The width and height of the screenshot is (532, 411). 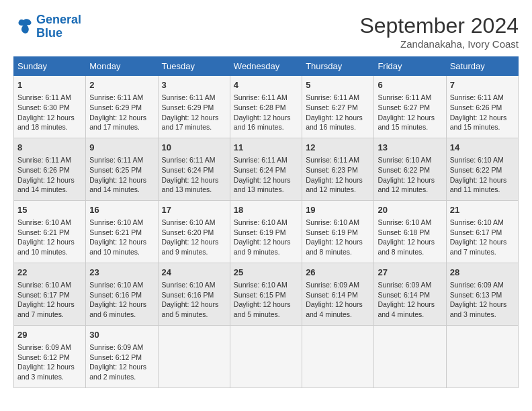 I want to click on day-number: 20, so click(x=410, y=210).